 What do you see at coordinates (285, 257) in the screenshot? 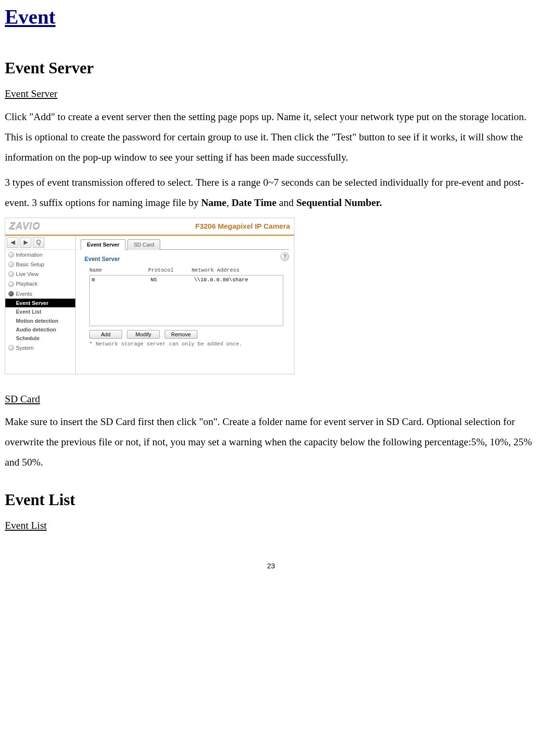
I see `help-icon: ?` at bounding box center [285, 257].